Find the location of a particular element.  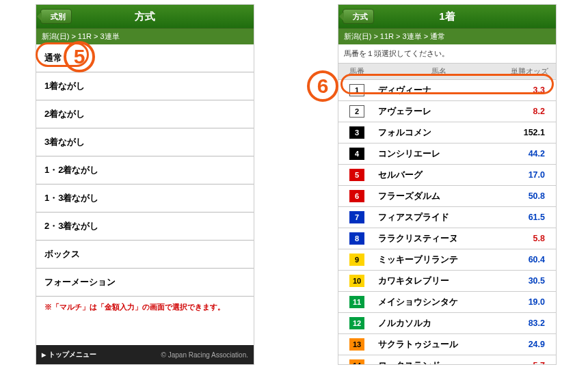

step-6-label: 6 is located at coordinates (323, 86).